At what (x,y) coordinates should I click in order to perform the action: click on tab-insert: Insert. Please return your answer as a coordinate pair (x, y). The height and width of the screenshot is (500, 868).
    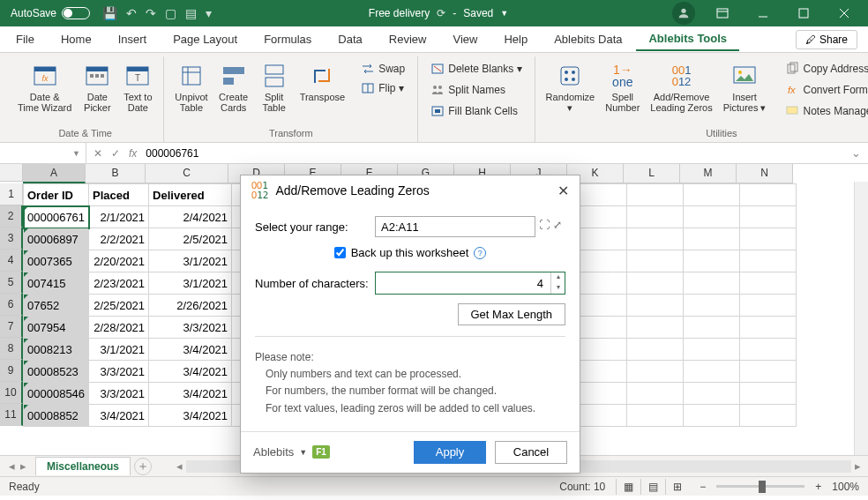
    Looking at the image, I should click on (132, 39).